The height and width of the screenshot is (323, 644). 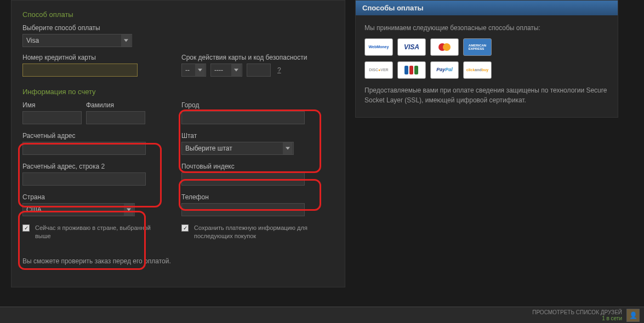 I want to click on sidebar-intro-text: Мы принимаем следующие безопасные способ…, so click(x=487, y=28).